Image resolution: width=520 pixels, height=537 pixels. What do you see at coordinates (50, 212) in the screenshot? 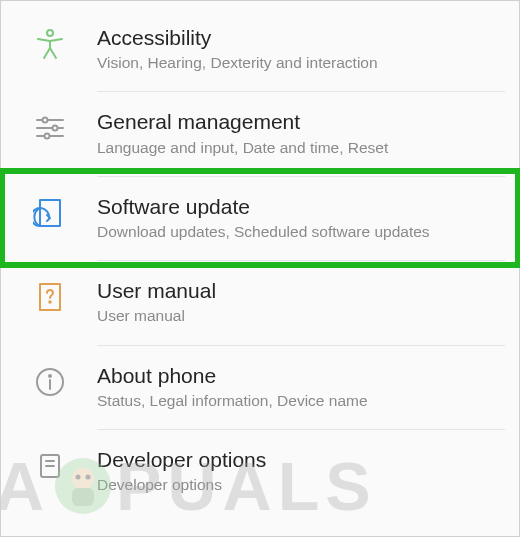
I see `update-icon` at bounding box center [50, 212].